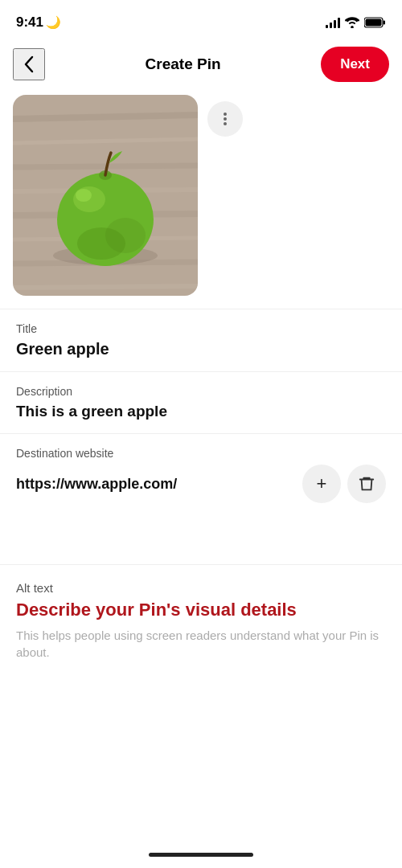 Image resolution: width=402 pixels, height=868 pixels. Describe the element at coordinates (201, 484) in the screenshot. I see `destination-row: https://www.apple.com/ +` at that location.